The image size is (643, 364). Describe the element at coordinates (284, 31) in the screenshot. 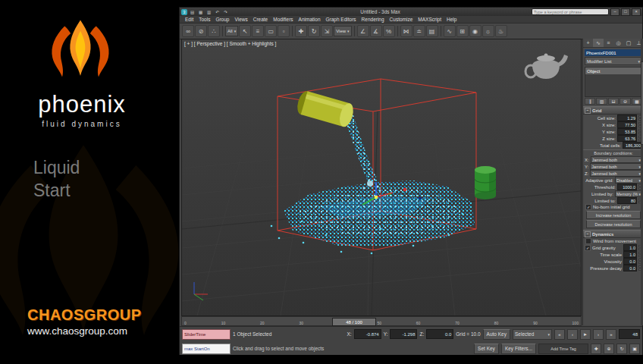

I see `window-crossing-icon: ▫` at that location.